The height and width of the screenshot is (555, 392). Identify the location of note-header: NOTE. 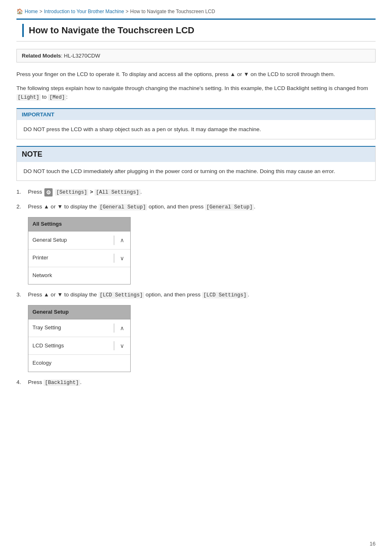
(196, 155).